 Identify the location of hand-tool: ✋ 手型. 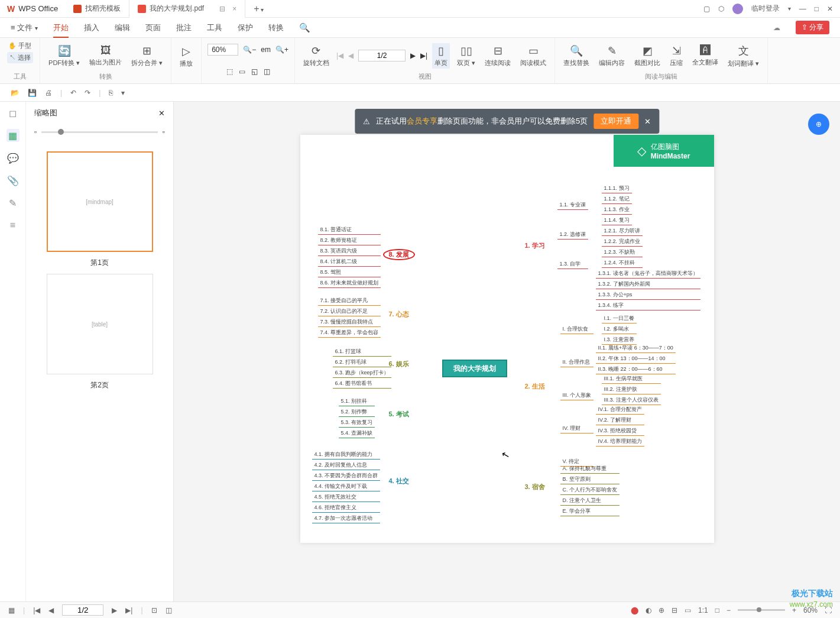
(20, 46).